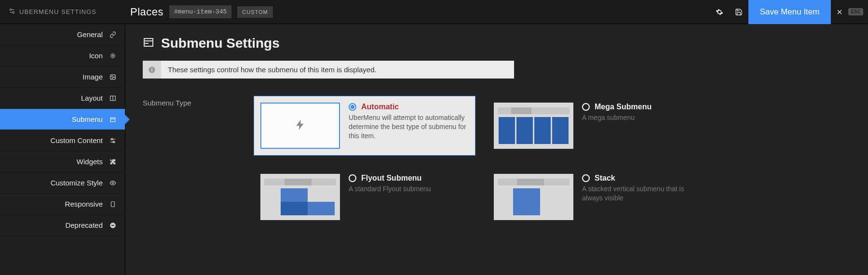  What do you see at coordinates (63, 35) in the screenshot?
I see `sidebar-item-general: General` at bounding box center [63, 35].